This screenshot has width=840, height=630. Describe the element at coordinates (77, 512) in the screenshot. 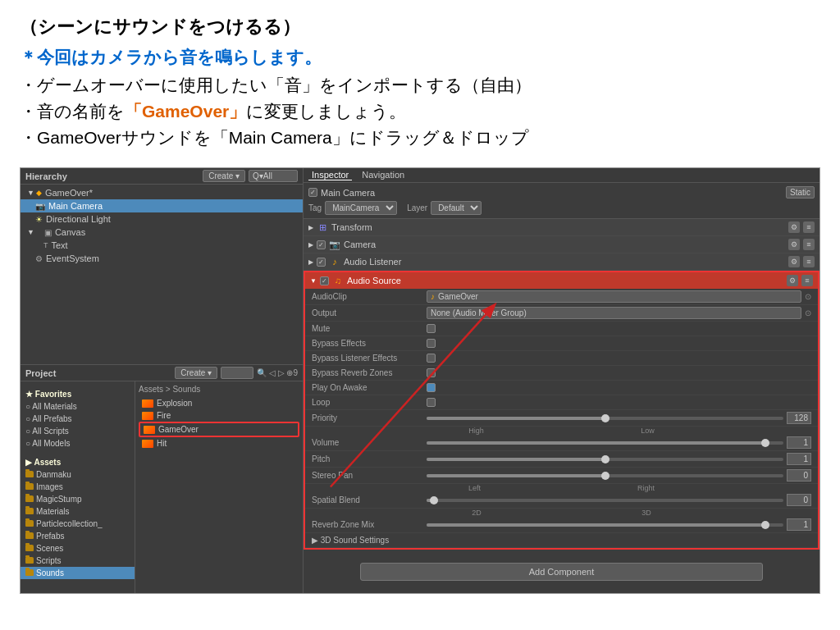

I see `sidebar-materials: Materials` at that location.